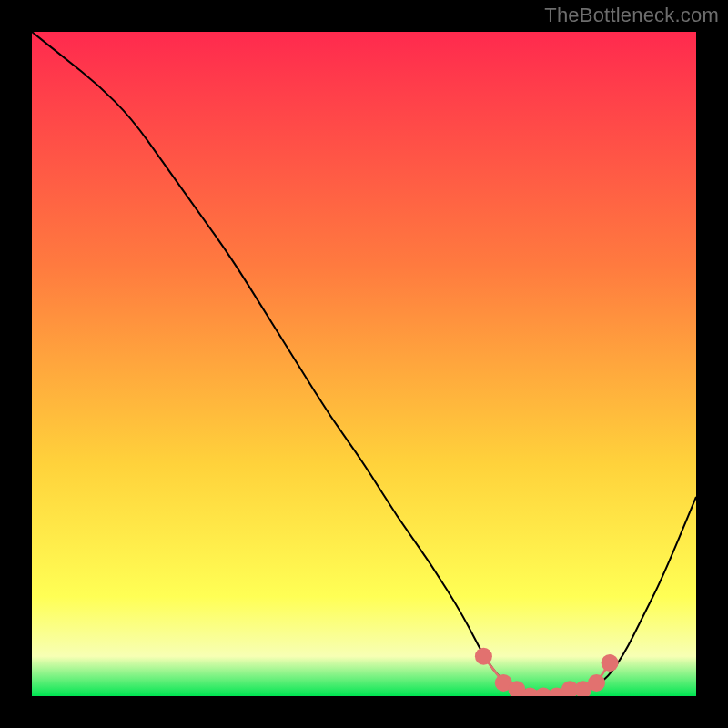 Image resolution: width=728 pixels, height=728 pixels. I want to click on watermark-text: TheBottleneck.com, so click(632, 15).